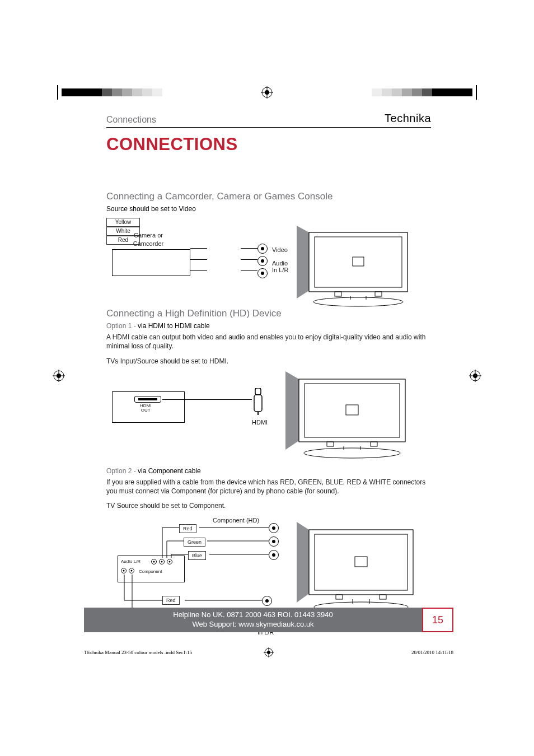 This screenshot has height=756, width=534. What do you see at coordinates (169, 471) in the screenshot?
I see `opt2-text: via Component cable` at bounding box center [169, 471].